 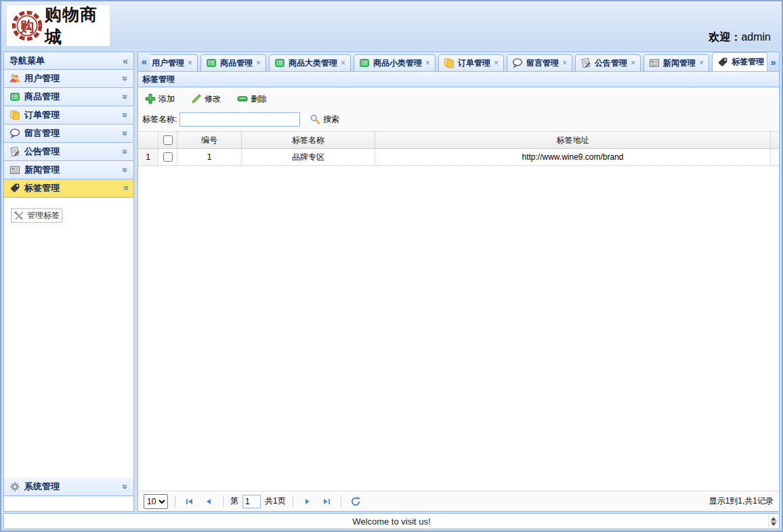 What do you see at coordinates (69, 97) in the screenshot?
I see `sidebar-item-goods: 商品管理 »` at bounding box center [69, 97].